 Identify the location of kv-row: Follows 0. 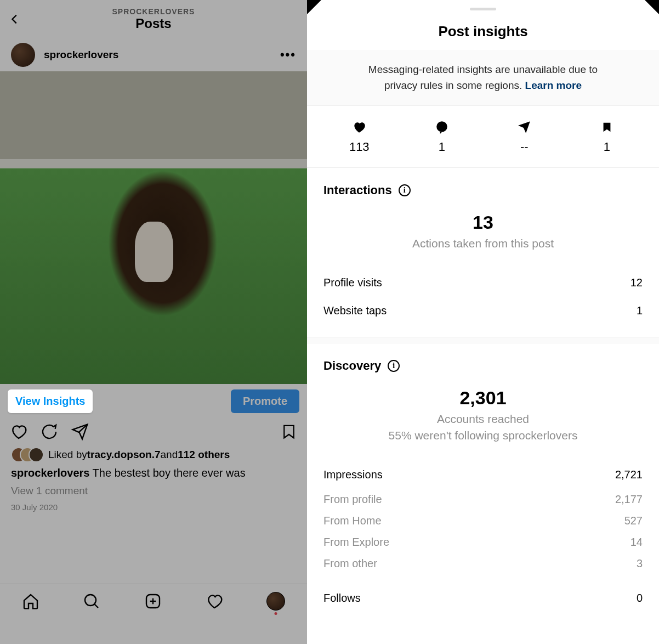
(483, 598).